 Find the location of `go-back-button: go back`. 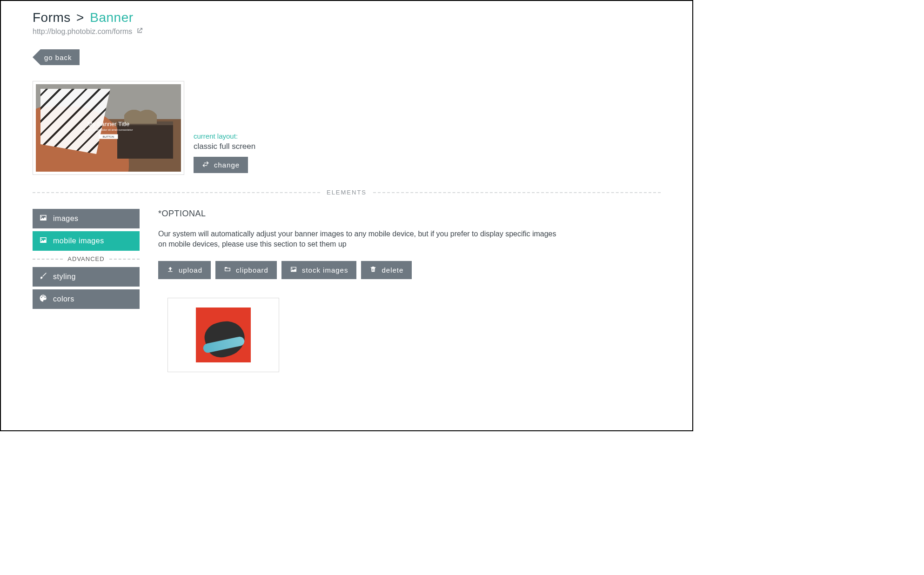

go-back-button: go back is located at coordinates (60, 57).